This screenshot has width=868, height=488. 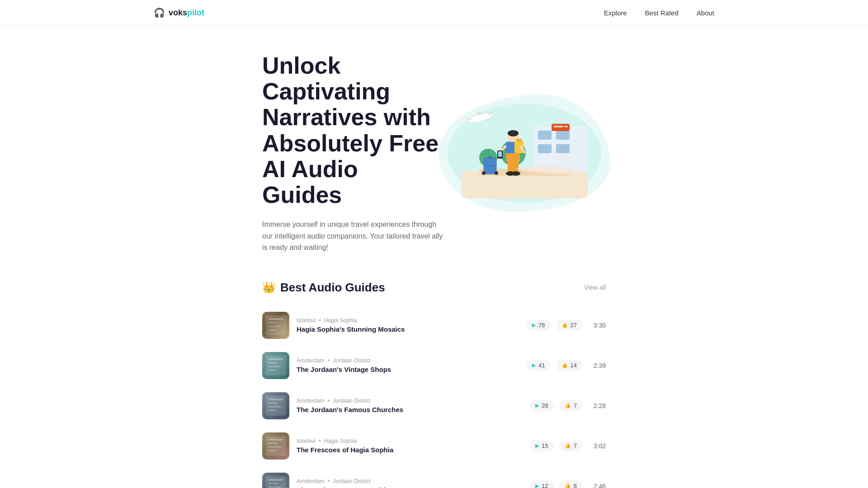 What do you see at coordinates (324, 287) in the screenshot?
I see `section-title-group: 👑 Best Audio Guides` at bounding box center [324, 287].